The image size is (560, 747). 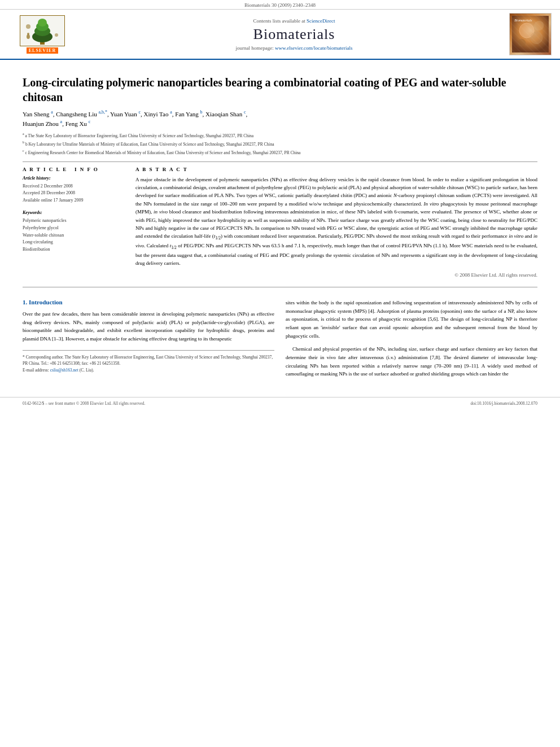 I want to click on svg-text: Biomaterials, so click(x=523, y=20).